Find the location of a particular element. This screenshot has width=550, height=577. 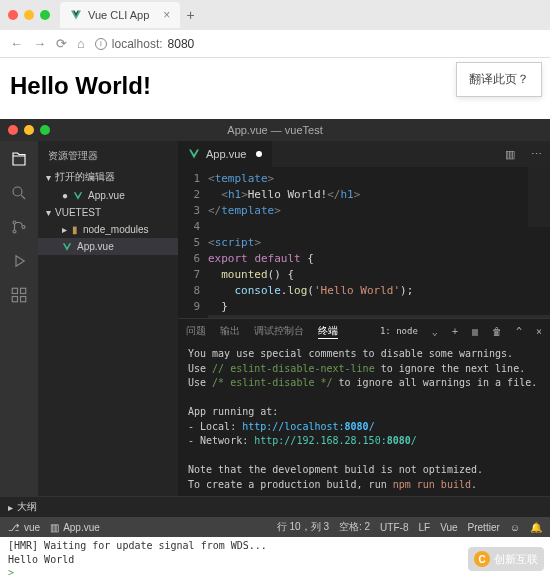

panel-tab-terminal: 终端 is located at coordinates (328, 332).